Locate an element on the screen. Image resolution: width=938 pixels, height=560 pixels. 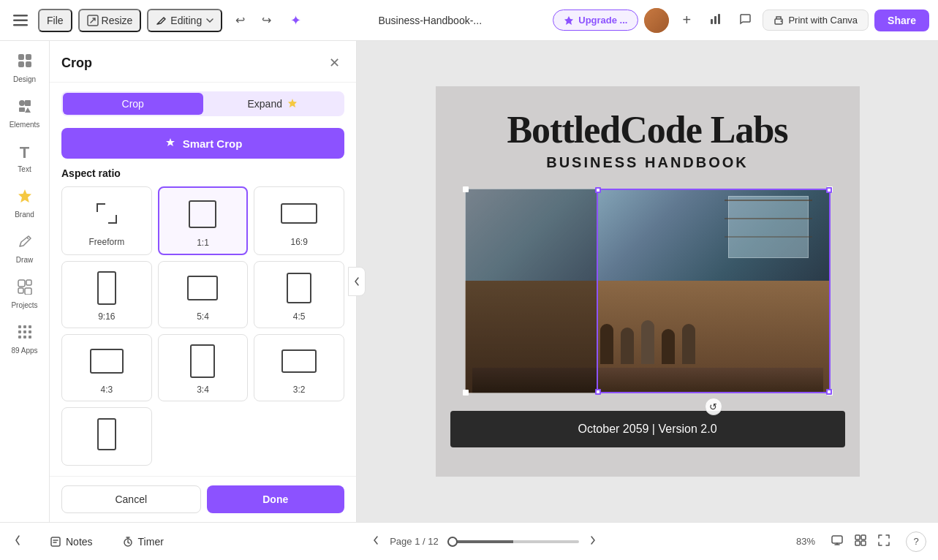
crop-expand-toggle: Crop Expand is located at coordinates (203, 104).